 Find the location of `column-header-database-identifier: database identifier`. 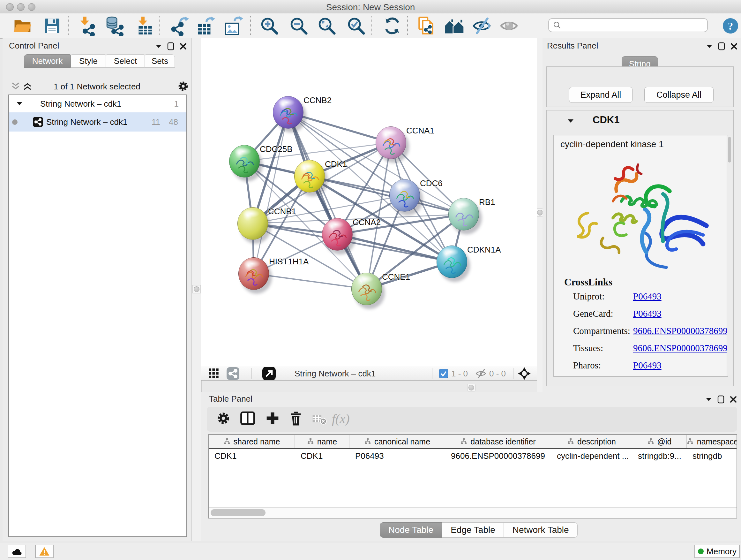

column-header-database-identifier: database identifier is located at coordinates (498, 442).